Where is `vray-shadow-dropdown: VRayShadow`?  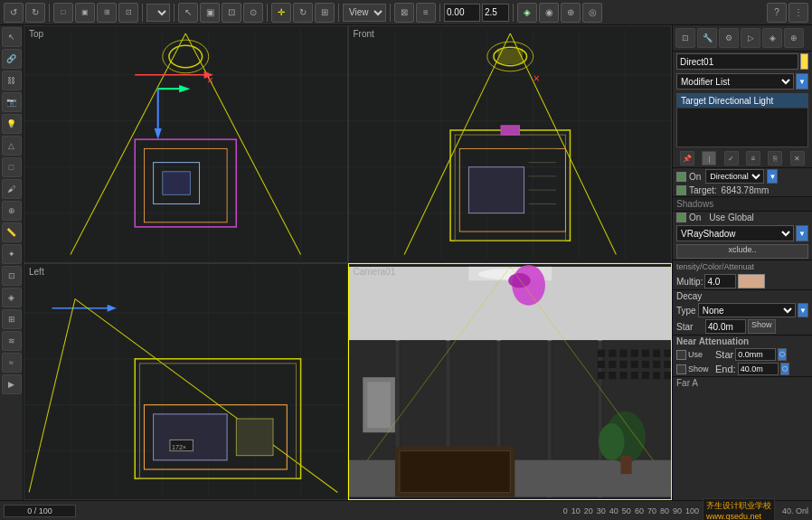 vray-shadow-dropdown: VRayShadow is located at coordinates (735, 233).